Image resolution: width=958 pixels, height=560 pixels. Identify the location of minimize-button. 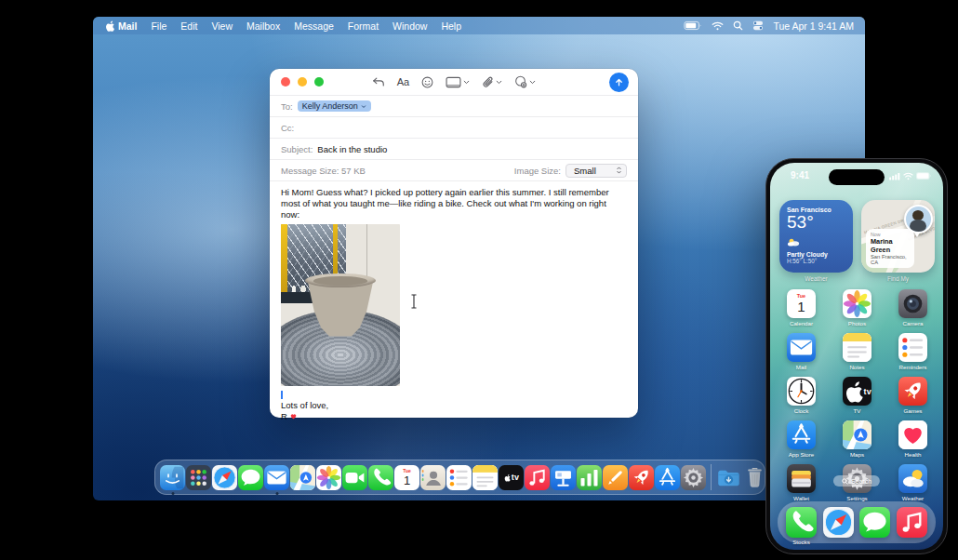
(302, 82).